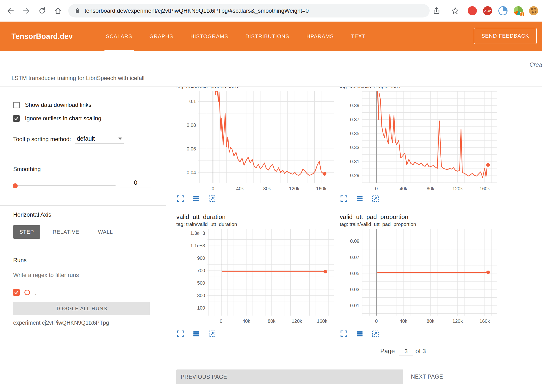  What do you see at coordinates (518, 11) in the screenshot?
I see `profile-avatar: 1` at bounding box center [518, 11].